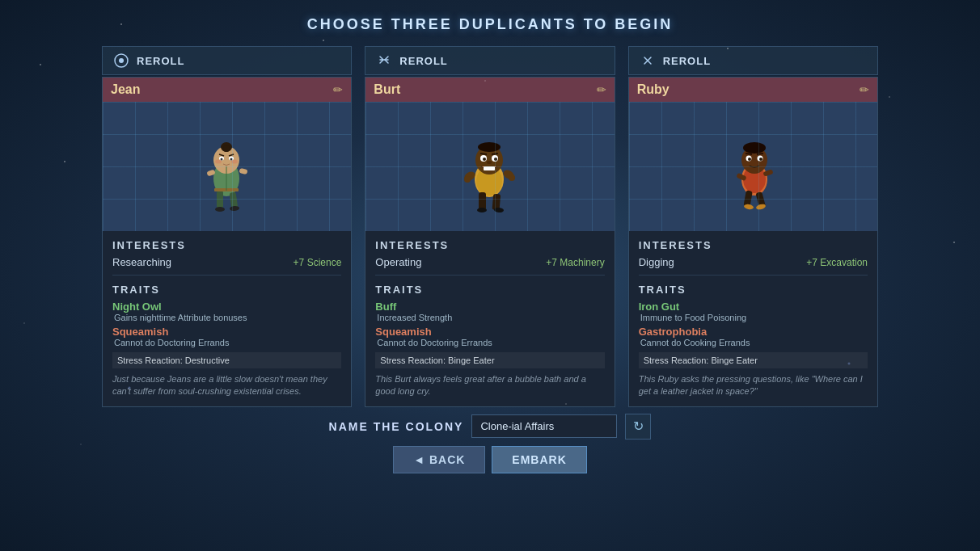  Describe the element at coordinates (226, 262) in the screenshot. I see `interest-row-jean: Researching +7 Science` at that location.